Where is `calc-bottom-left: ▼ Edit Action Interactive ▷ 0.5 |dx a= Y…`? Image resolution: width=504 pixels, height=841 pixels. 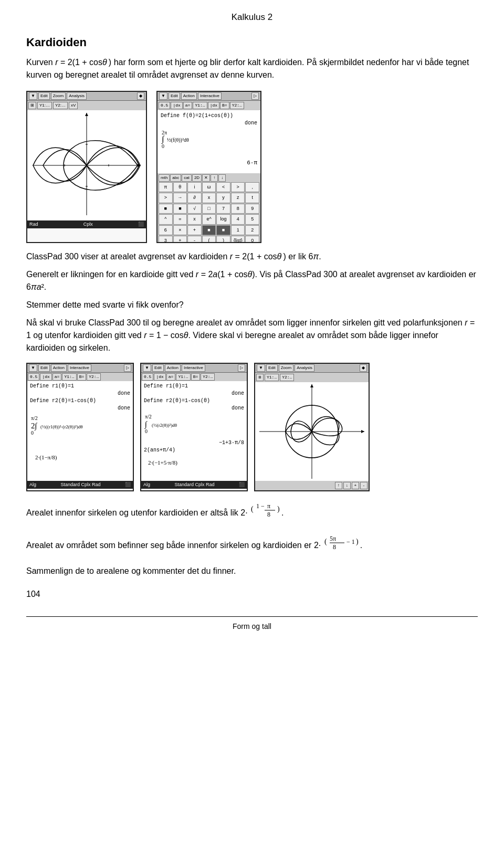 calc-bottom-left: ▼ Edit Action Interactive ▷ 0.5 |dx a= Y… is located at coordinates (80, 427).